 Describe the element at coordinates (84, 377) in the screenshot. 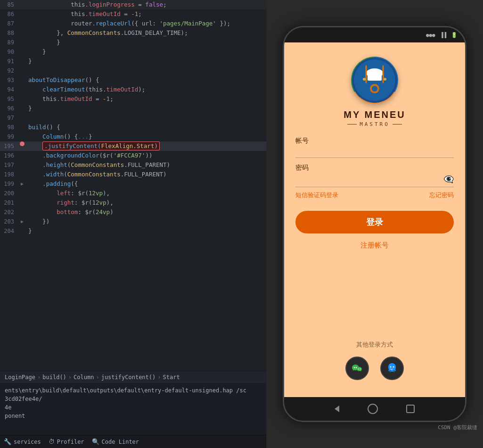

I see `breadcrumb-column: Column` at that location.